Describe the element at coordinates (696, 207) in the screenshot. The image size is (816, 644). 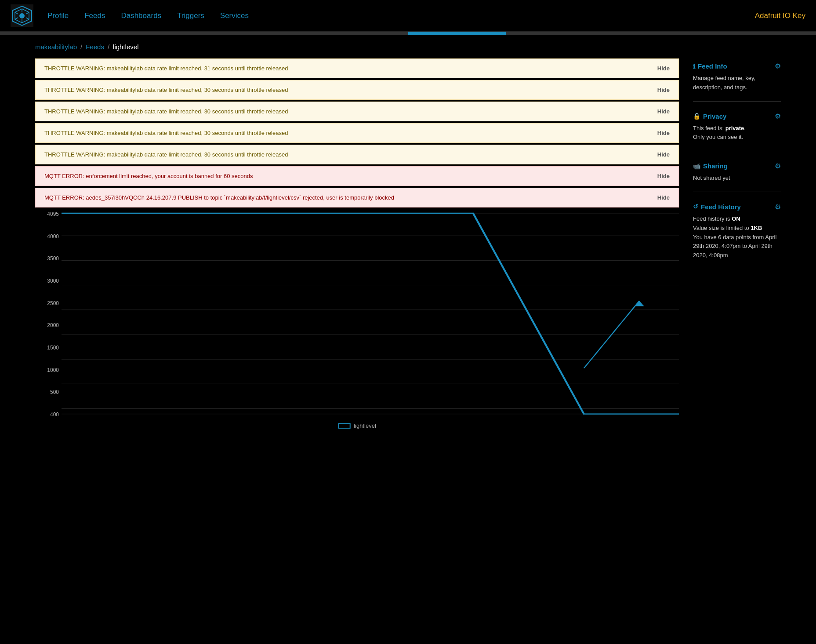
I see `history-icon: ↺` at that location.